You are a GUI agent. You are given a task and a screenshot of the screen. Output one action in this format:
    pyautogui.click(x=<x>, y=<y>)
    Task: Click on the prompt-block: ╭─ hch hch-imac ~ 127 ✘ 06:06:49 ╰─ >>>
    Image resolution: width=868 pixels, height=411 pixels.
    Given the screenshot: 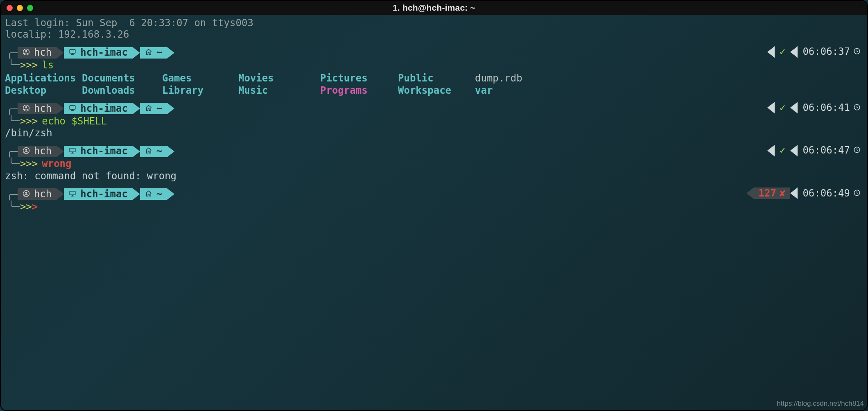 What is the action you would take?
    pyautogui.click(x=434, y=200)
    